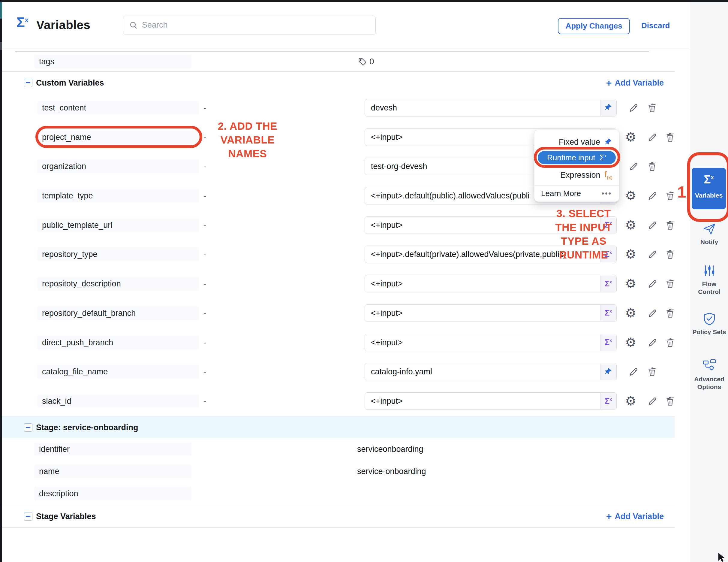 This screenshot has height=562, width=728. What do you see at coordinates (372, 61) in the screenshot?
I see `tag-count-value: 0` at bounding box center [372, 61].